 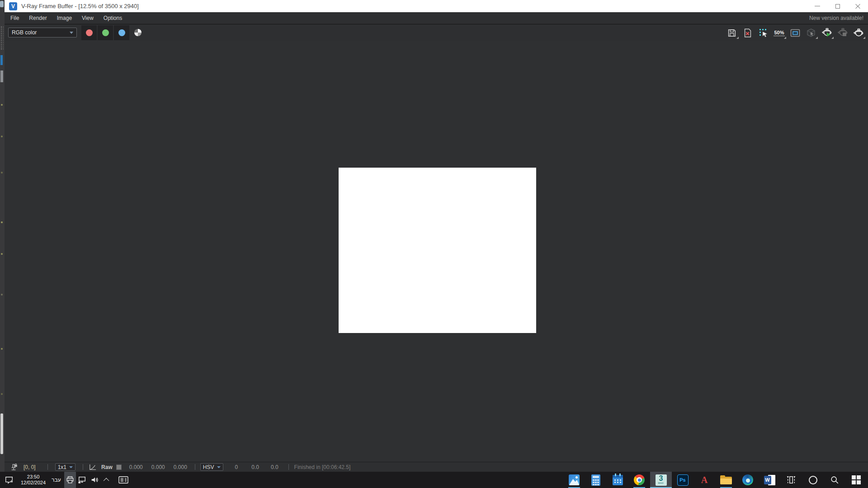 I want to click on action-center-button, so click(x=9, y=480).